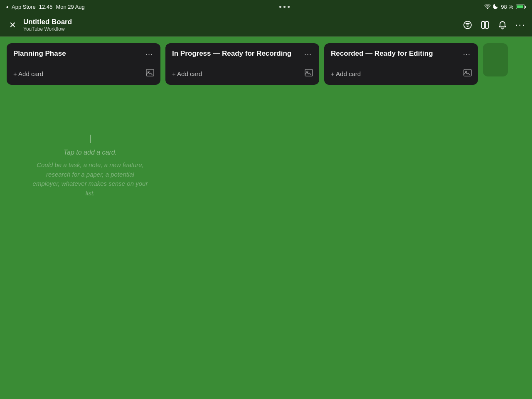 This screenshot has height=399, width=532. What do you see at coordinates (149, 54) in the screenshot?
I see `column-menu-button-planning: ···` at bounding box center [149, 54].